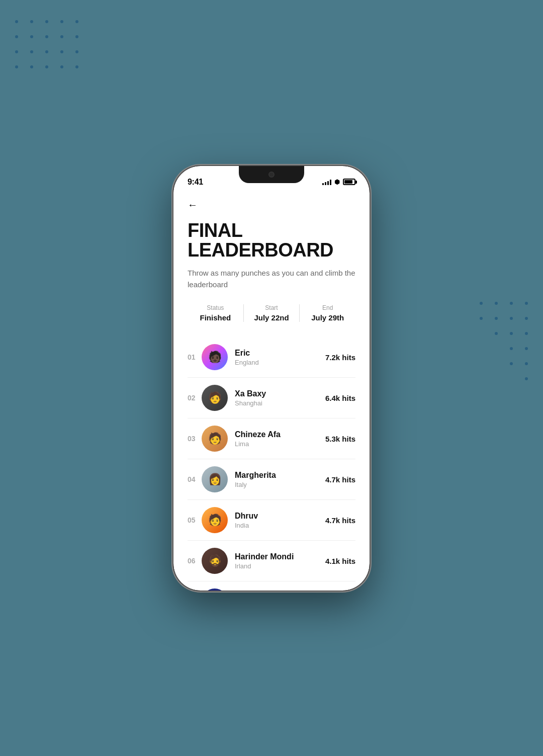 This screenshot has height=756, width=543. I want to click on stat-start-label: Start, so click(272, 308).